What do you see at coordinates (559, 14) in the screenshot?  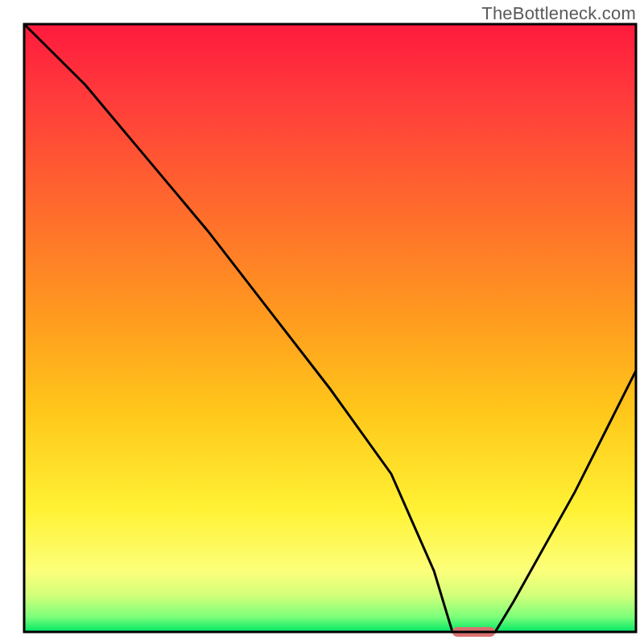 I see `watermark-text: TheBottleneck.com` at bounding box center [559, 14].